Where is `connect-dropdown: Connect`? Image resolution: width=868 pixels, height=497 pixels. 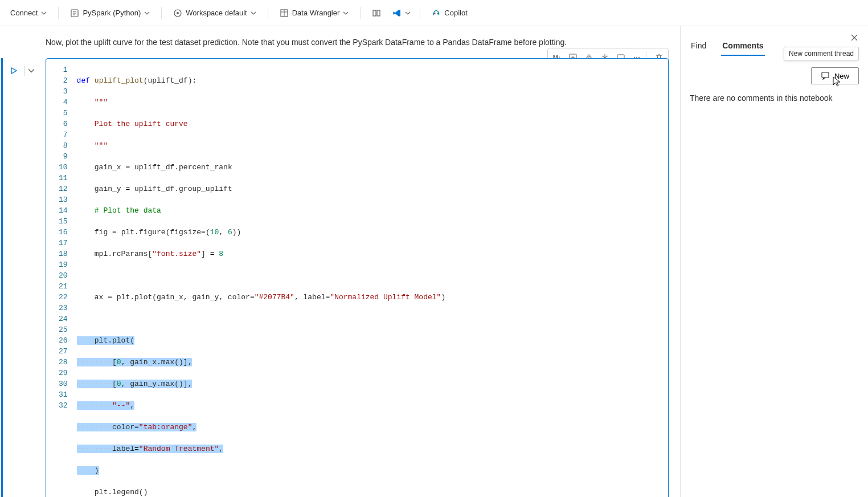 connect-dropdown: Connect is located at coordinates (28, 13).